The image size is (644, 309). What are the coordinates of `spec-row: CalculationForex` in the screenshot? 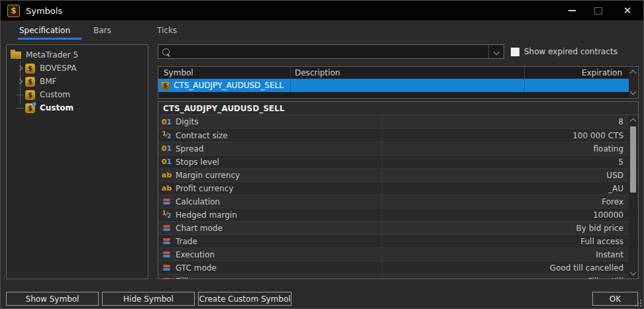 It's located at (398, 201).